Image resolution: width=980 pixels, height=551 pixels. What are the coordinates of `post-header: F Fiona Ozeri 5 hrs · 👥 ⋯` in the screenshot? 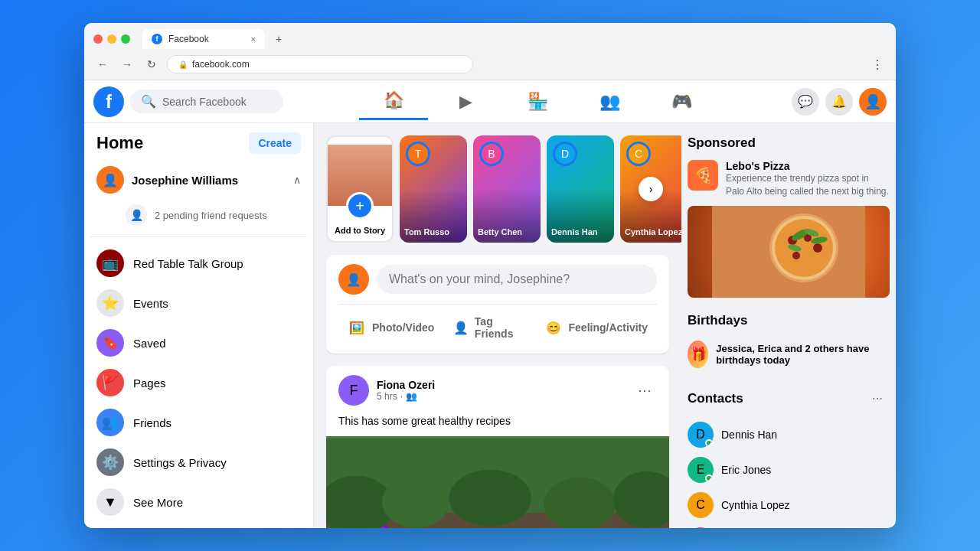 It's located at (498, 390).